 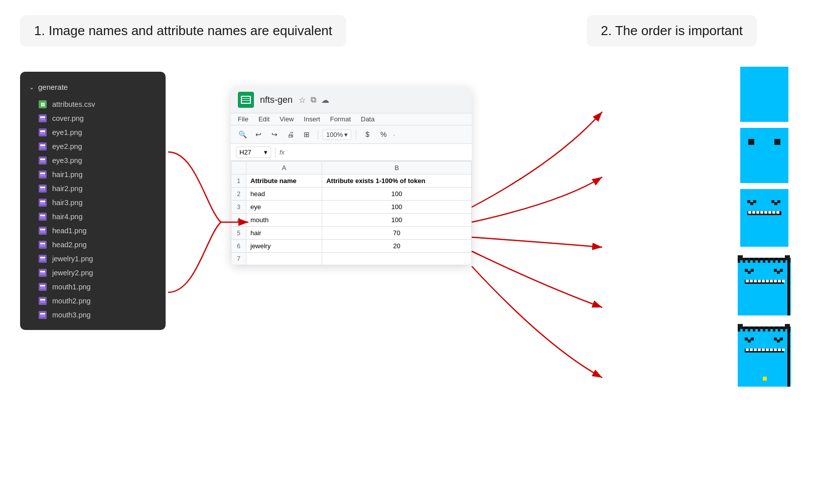 What do you see at coordinates (242, 134) in the screenshot?
I see `search-icon: 🔍` at bounding box center [242, 134].